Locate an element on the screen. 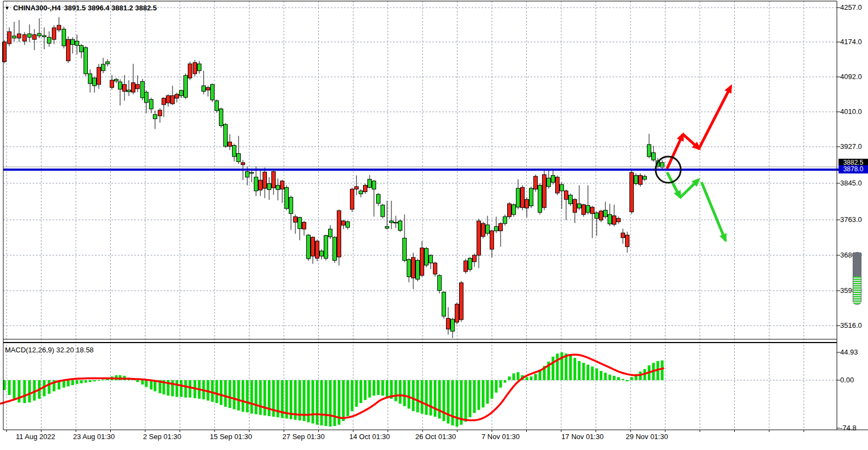  time-tick-label: 2 Sep 01:30 is located at coordinates (162, 436).